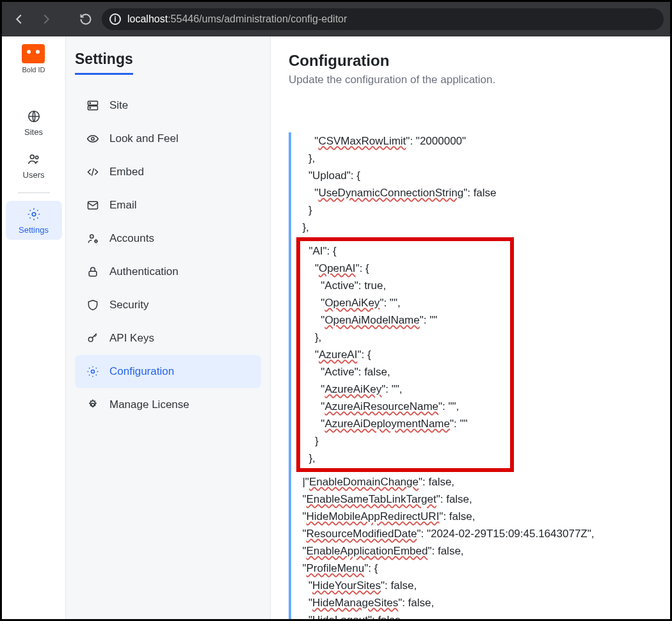 The width and height of the screenshot is (672, 621). Describe the element at coordinates (144, 272) in the screenshot. I see `sidebar-label: Authentication` at that location.